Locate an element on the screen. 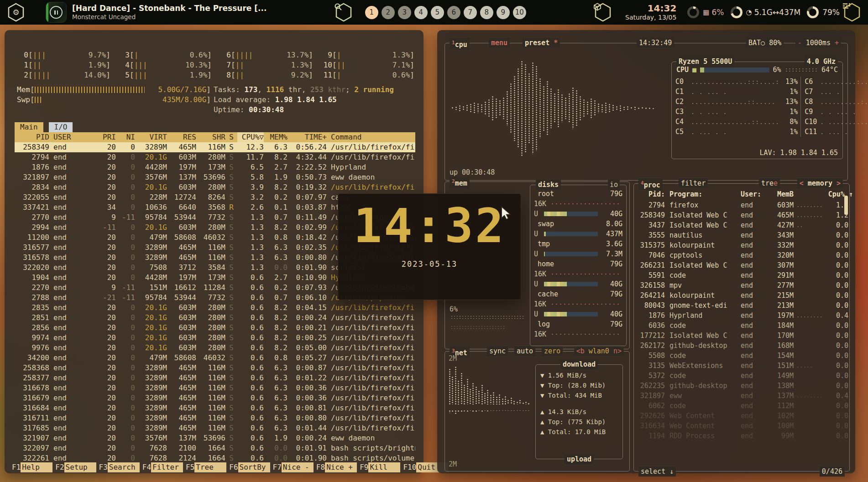  table-row: 321907end2003576M137M53696S0.61.90:00.24… is located at coordinates (215, 438).